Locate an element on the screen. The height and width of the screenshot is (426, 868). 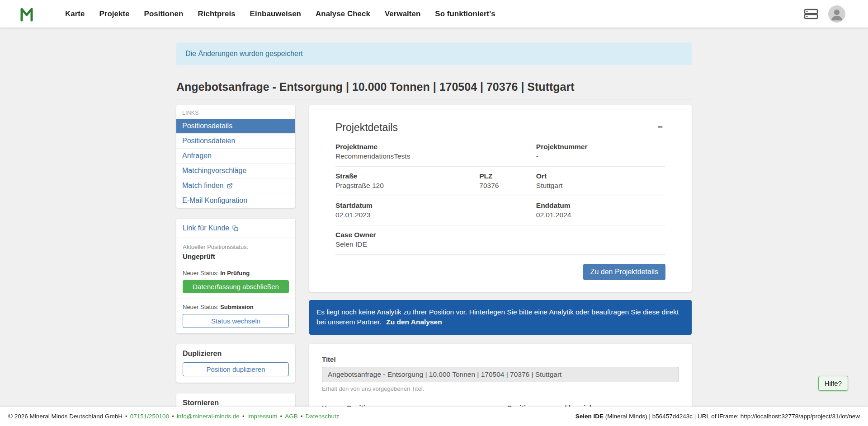
current-status-block: Aktueller Positionsstatus: Ungeprüft is located at coordinates (236, 252).